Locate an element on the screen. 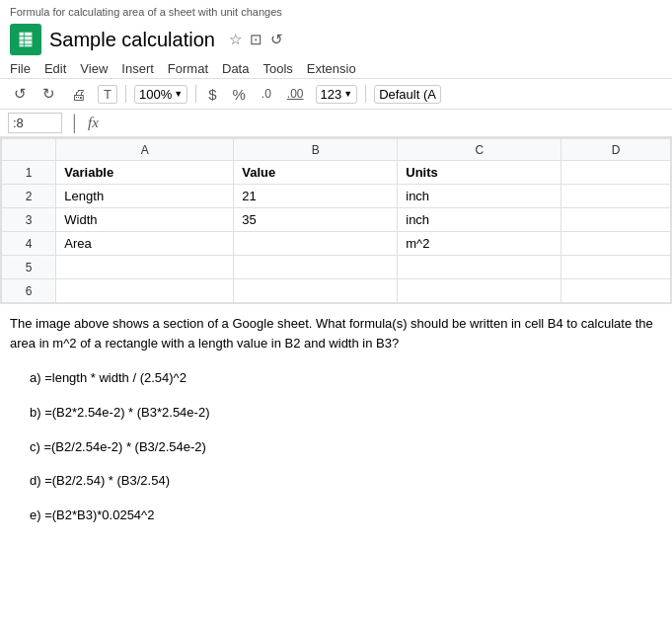 The width and height of the screenshot is (672, 625). answer-c-formula: =(B2/2.54e-2) * (B3/2.54e-2) is located at coordinates (124, 446).